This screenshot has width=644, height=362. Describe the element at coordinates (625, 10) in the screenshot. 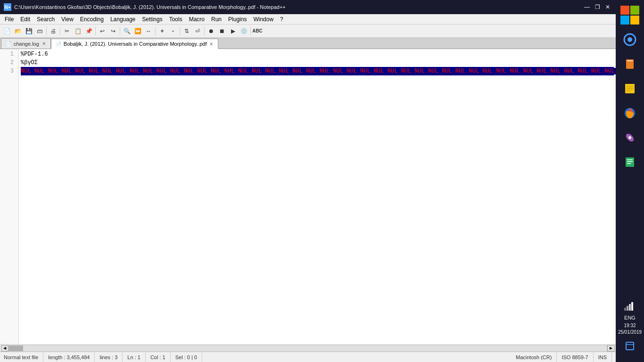

I see `win-sq-red` at that location.